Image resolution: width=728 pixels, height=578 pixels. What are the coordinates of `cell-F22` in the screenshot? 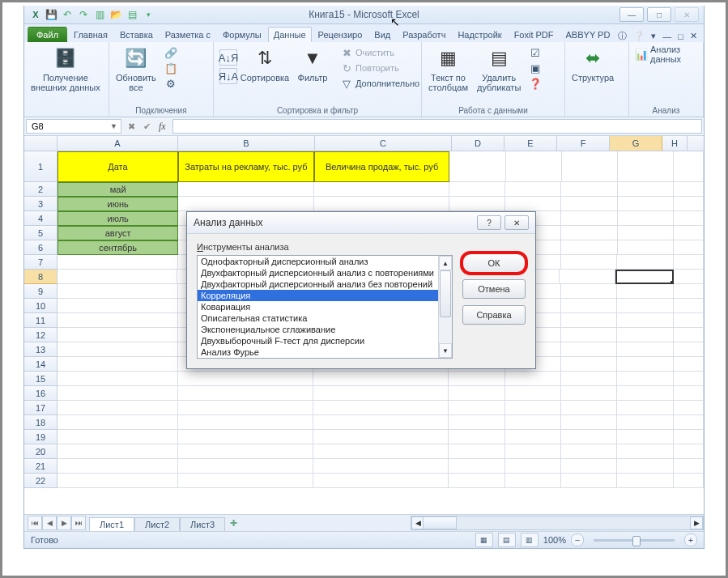 It's located at (590, 481).